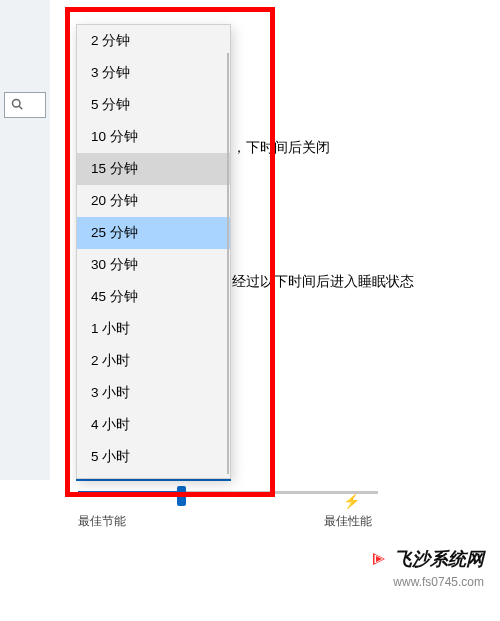  I want to click on dropdown-option: 30 分钟, so click(154, 265).